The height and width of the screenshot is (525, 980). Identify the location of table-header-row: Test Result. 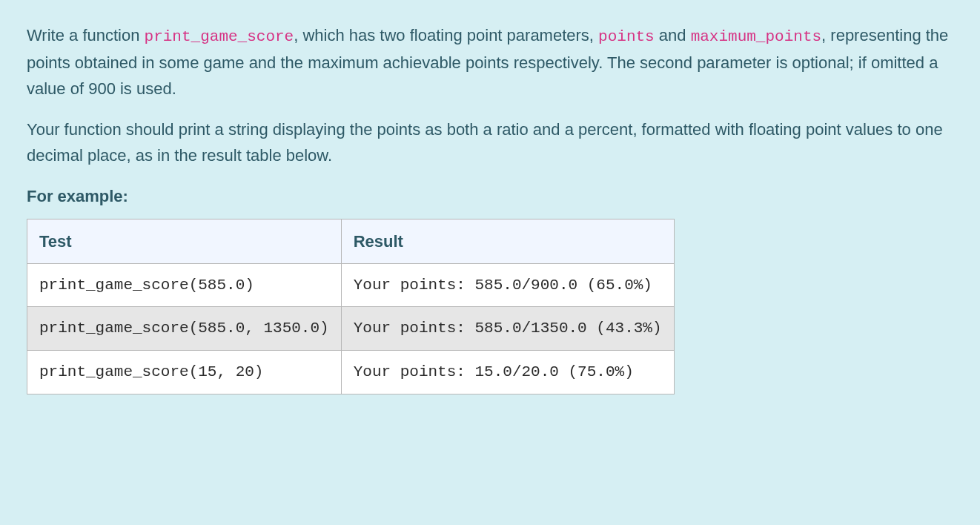
(351, 241).